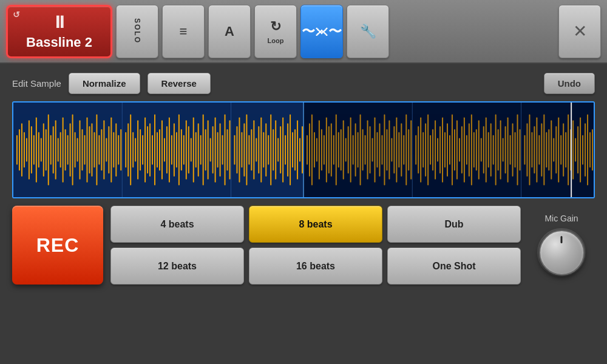 This screenshot has width=607, height=364. Describe the element at coordinates (561, 252) in the screenshot. I see `mic-gain-knob-container` at that location.